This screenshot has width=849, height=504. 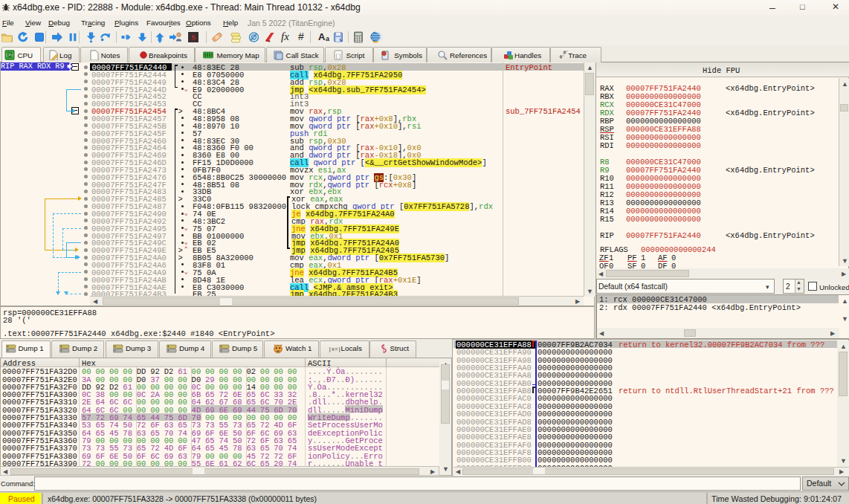 What do you see at coordinates (193, 37) in the screenshot?
I see `svg-text: S` at bounding box center [193, 37].